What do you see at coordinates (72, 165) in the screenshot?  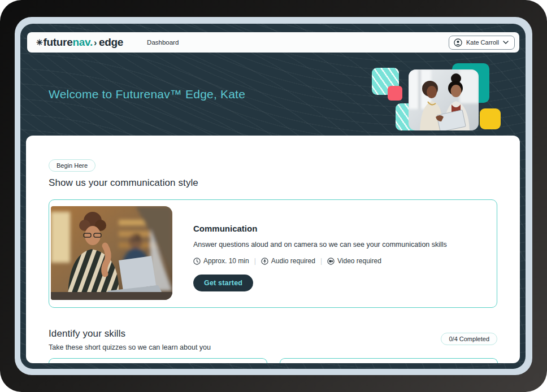 I see `begin-here-badge: Begin Here` at bounding box center [72, 165].